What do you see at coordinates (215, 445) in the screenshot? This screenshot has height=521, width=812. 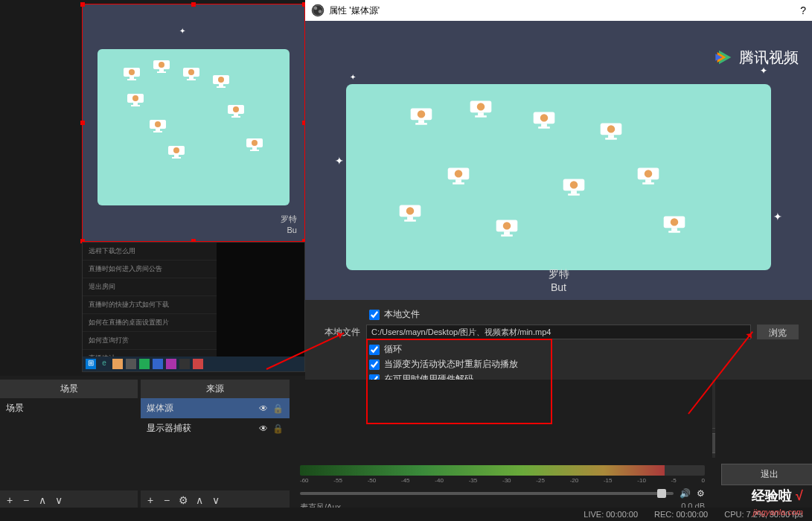 I see `sources-panel: 来源 媒体源 👁 🔒 显示器捕获 👁 🔒 + − ⚙ ∧ ∨` at bounding box center [215, 445].